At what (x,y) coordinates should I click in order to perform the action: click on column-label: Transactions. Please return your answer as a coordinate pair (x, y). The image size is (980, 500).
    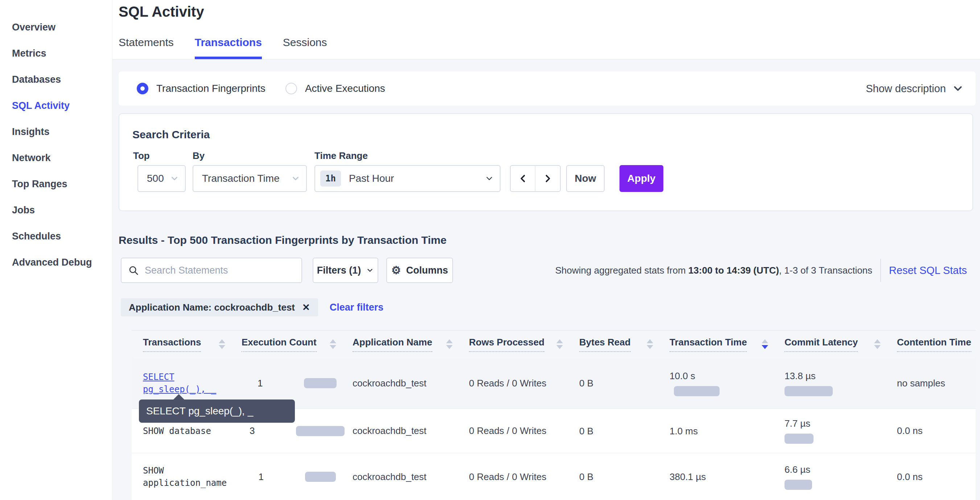
    Looking at the image, I should click on (172, 344).